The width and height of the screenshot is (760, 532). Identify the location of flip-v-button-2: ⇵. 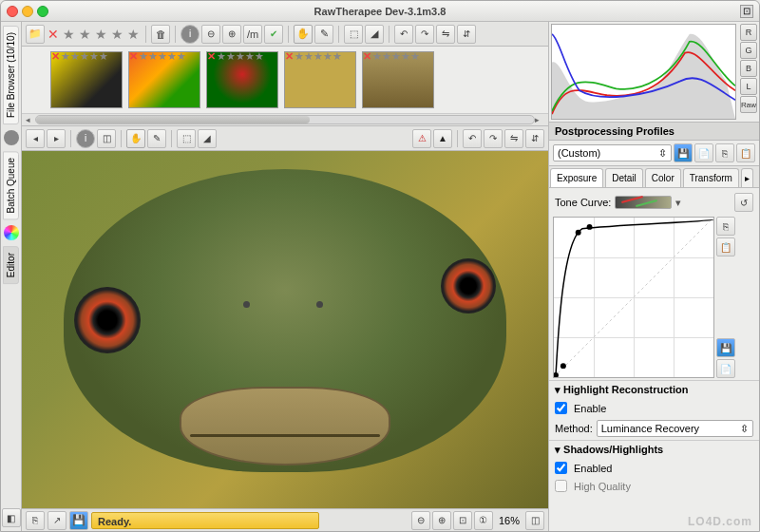
(535, 139).